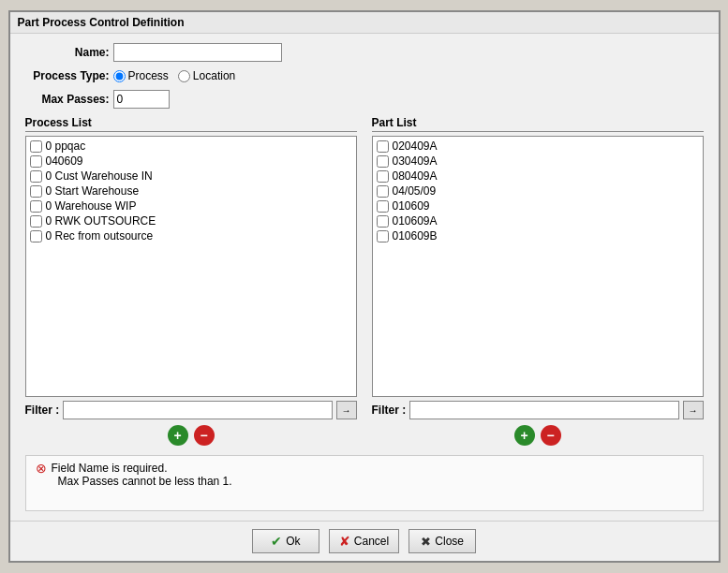 The image size is (728, 573). Describe the element at coordinates (411, 206) in the screenshot. I see `list-item-label: 010609` at that location.